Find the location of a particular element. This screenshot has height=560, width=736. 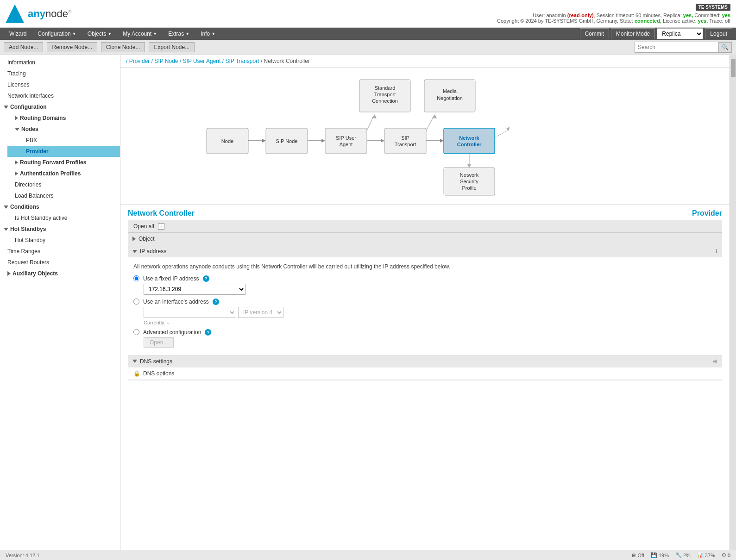

logout-button: Logout is located at coordinates (719, 34).